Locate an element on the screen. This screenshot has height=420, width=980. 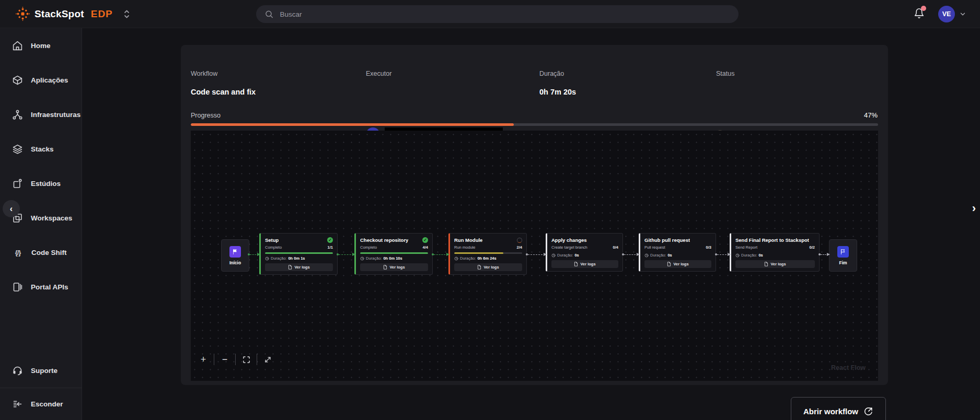
user-avatar: VE is located at coordinates (947, 14).